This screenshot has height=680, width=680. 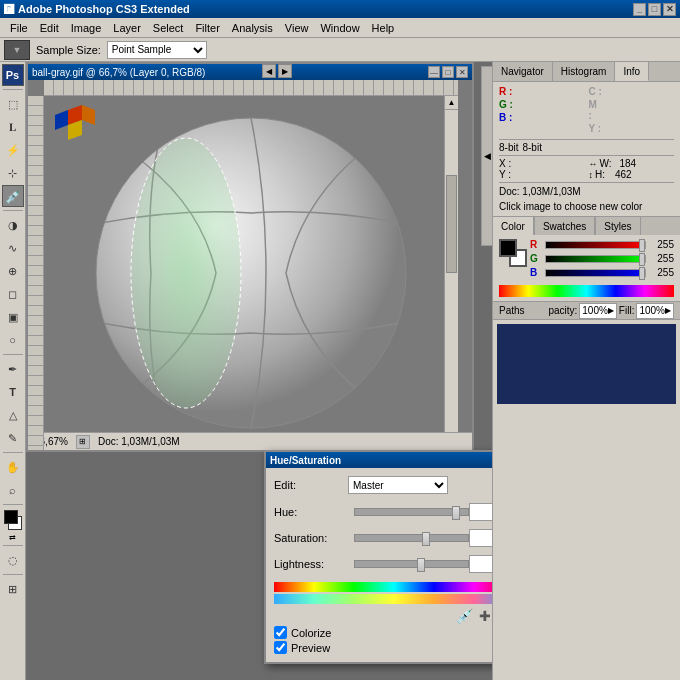 What do you see at coordinates (421, 565) in the screenshot?
I see `light-slider-thumb` at bounding box center [421, 565].